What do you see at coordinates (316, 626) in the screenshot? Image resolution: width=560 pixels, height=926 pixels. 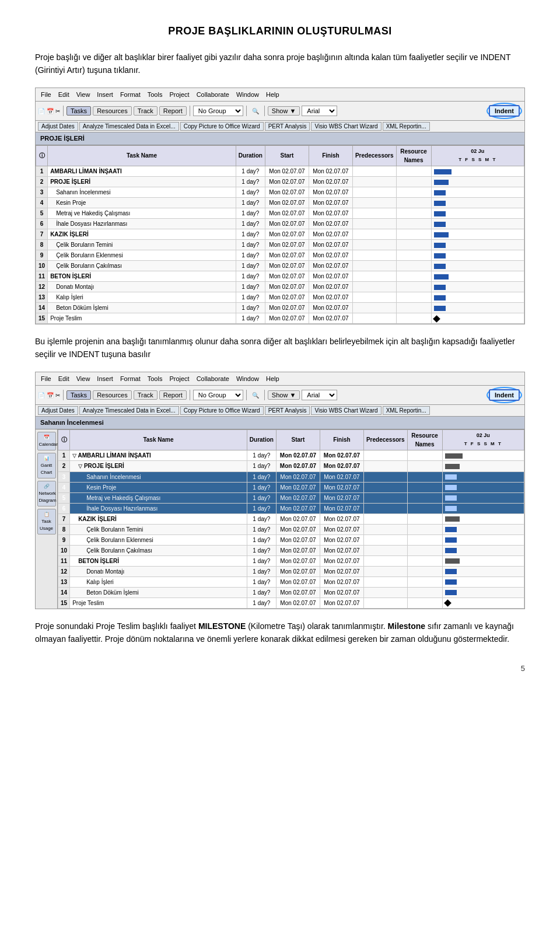 I see `p3c: (Kilometre Taşı) olarak tanımlanmıştır.` at bounding box center [316, 626].